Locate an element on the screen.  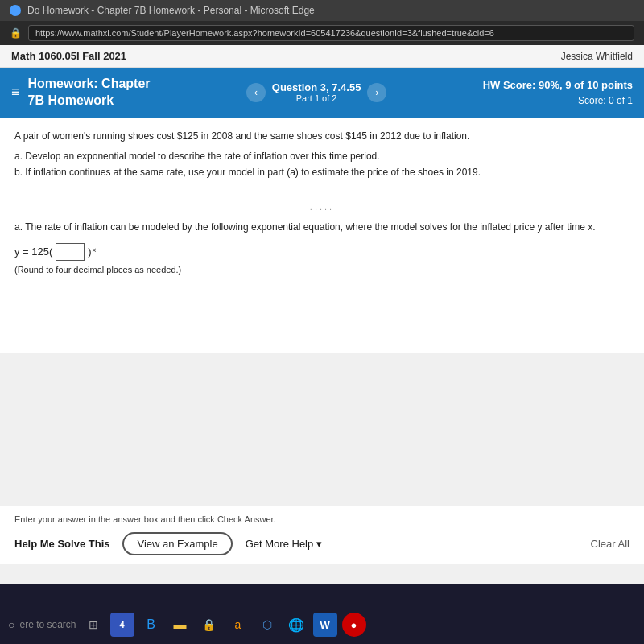
question-info: Question 3, 7.4.55 Part 1 of 2 is located at coordinates (317, 92).